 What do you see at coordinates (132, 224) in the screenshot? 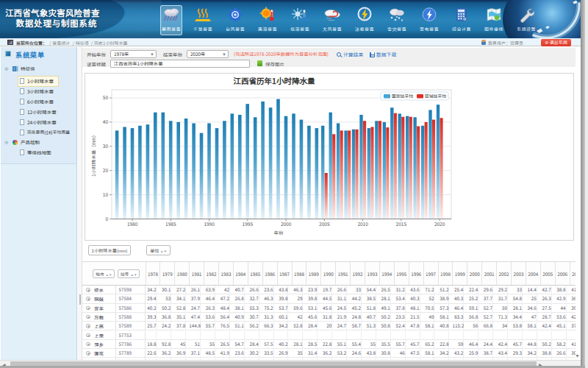
I see `svg-text: 1980` at bounding box center [132, 224].